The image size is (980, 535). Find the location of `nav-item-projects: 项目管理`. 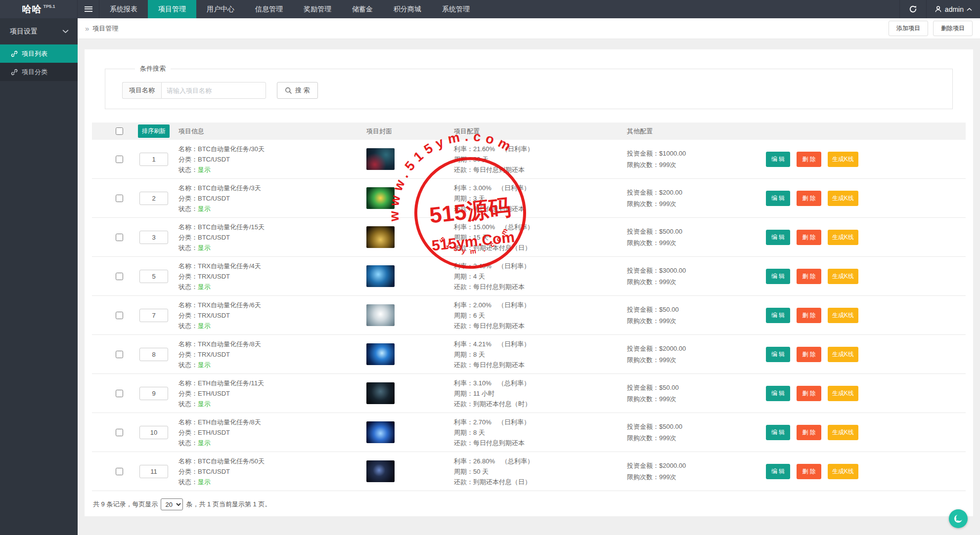

nav-item-projects: 项目管理 is located at coordinates (172, 9).